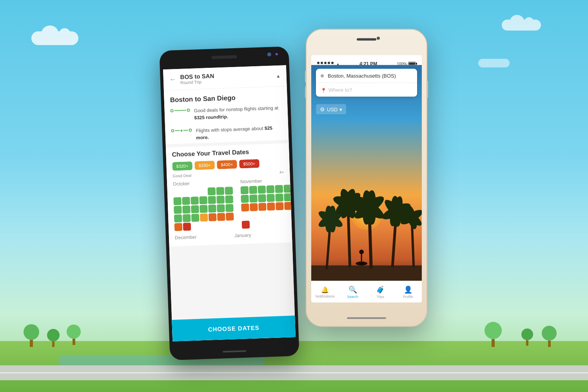 The width and height of the screenshot is (588, 392). I want to click on tab-trips: 🧳 Trips, so click(380, 292).